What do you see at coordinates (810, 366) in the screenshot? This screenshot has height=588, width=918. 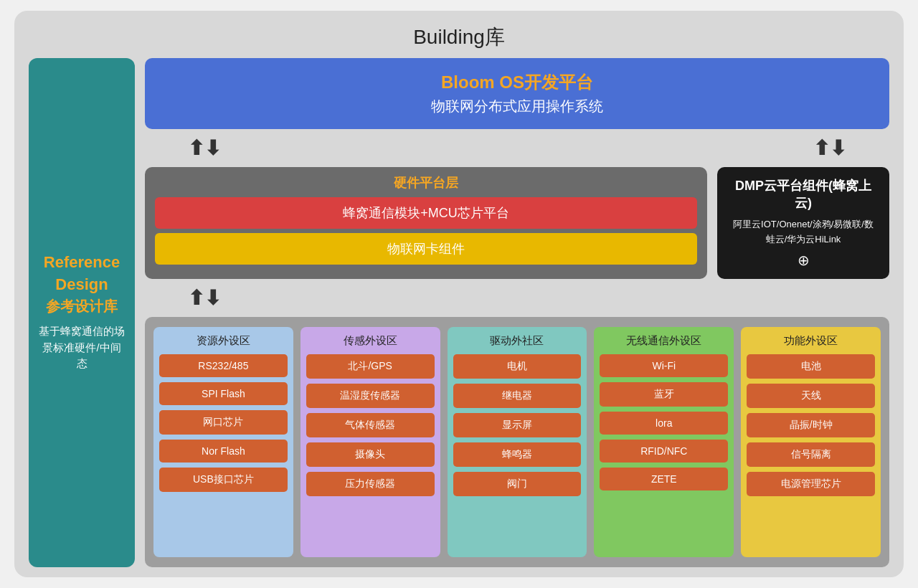 I see `peripheral-item-4-0: 电池` at bounding box center [810, 366].